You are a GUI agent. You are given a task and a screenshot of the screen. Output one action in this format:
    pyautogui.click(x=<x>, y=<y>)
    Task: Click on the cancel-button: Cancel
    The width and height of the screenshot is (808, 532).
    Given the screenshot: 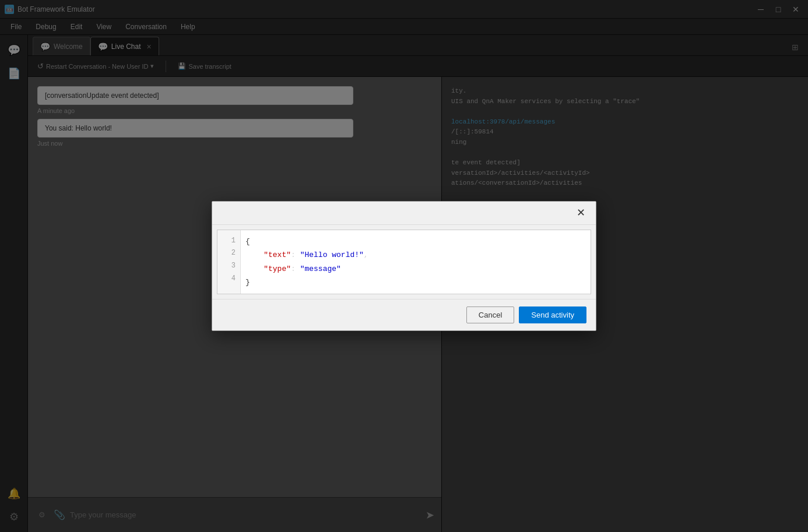 What is the action you would take?
    pyautogui.click(x=490, y=315)
    